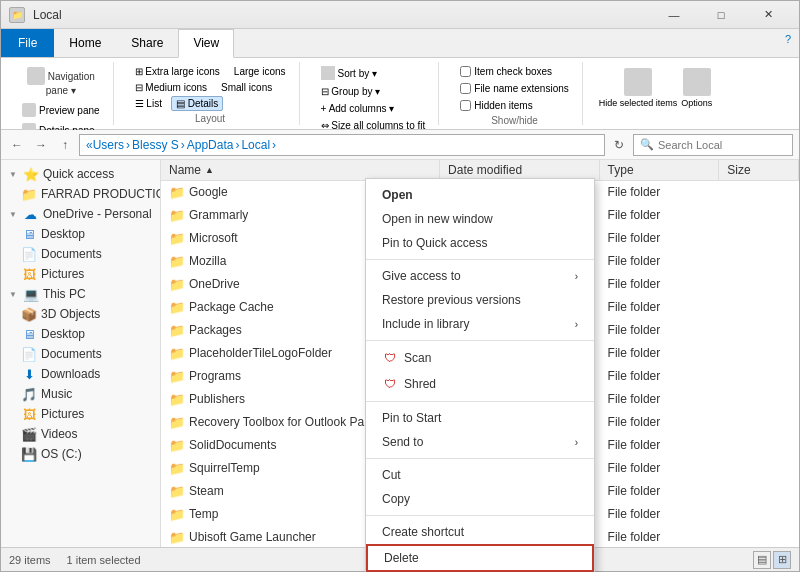 This screenshot has height=572, width=800. I want to click on search-input, so click(722, 145).